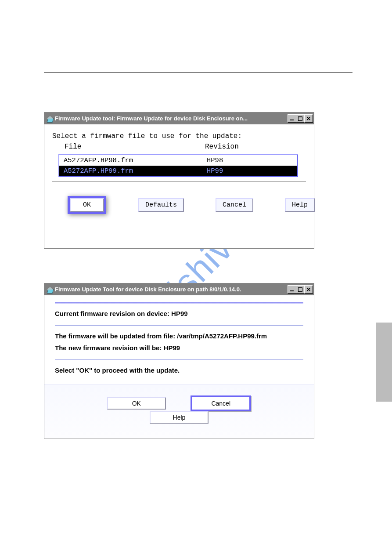 This screenshot has width=392, height=555. What do you see at coordinates (161, 205) in the screenshot?
I see `defaults-button: Defaults` at bounding box center [161, 205].